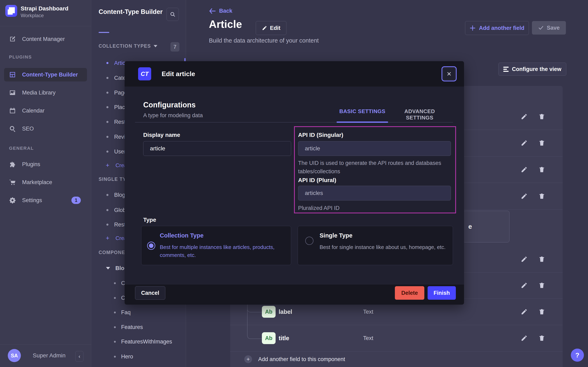  What do you see at coordinates (145, 74) in the screenshot?
I see `content-type-badge: CT` at bounding box center [145, 74].